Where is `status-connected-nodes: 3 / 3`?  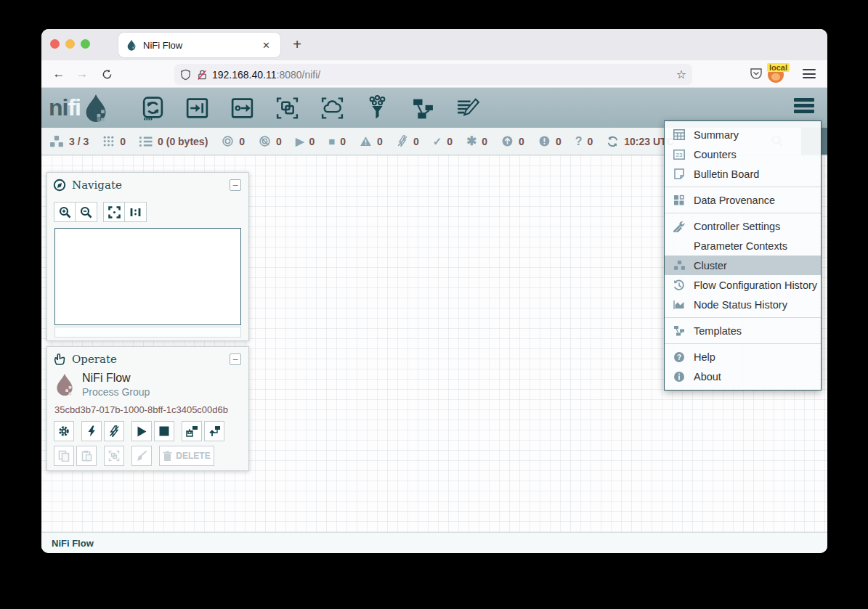 status-connected-nodes: 3 / 3 is located at coordinates (69, 142).